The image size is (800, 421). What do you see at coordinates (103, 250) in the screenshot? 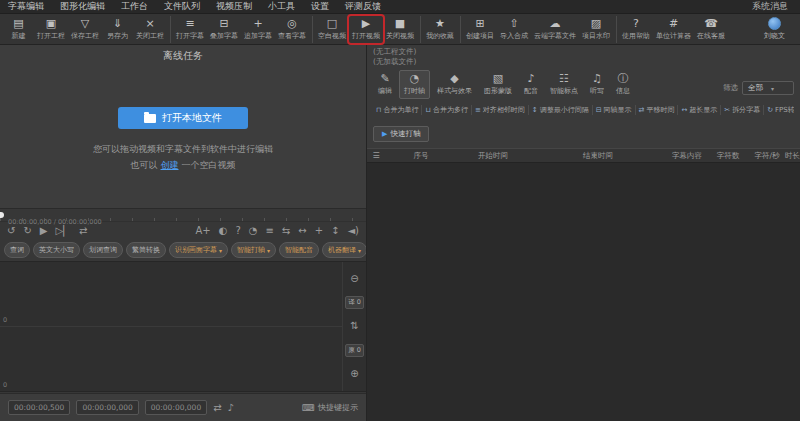
I see `timeline-action-button: 划词查询` at bounding box center [103, 250].